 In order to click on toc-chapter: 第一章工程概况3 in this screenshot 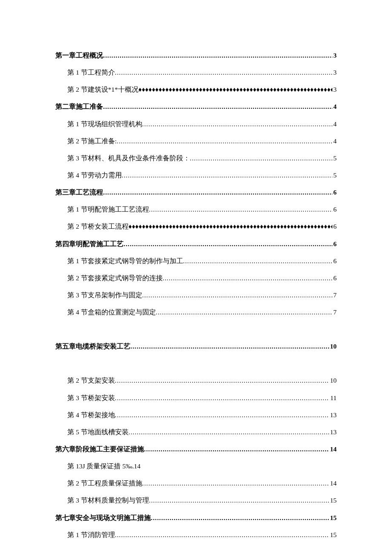, I will do `click(196, 55)`.